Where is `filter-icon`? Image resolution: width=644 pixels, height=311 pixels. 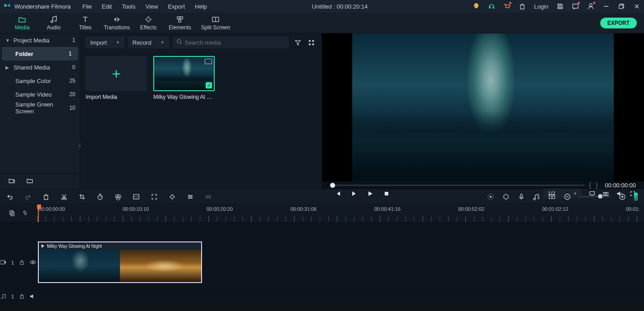
filter-icon is located at coordinates (298, 42).